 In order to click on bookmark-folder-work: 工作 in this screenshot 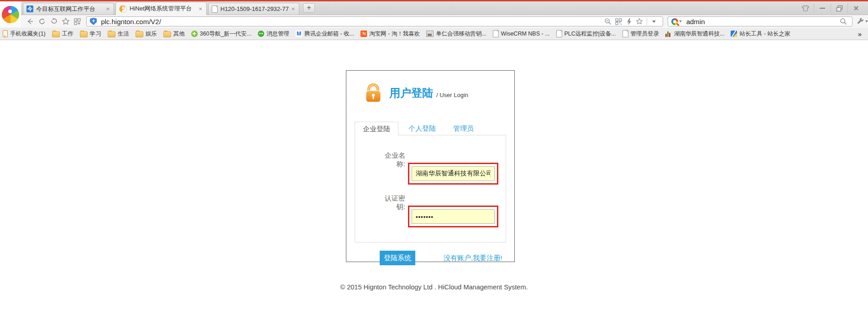, I will do `click(63, 34)`.